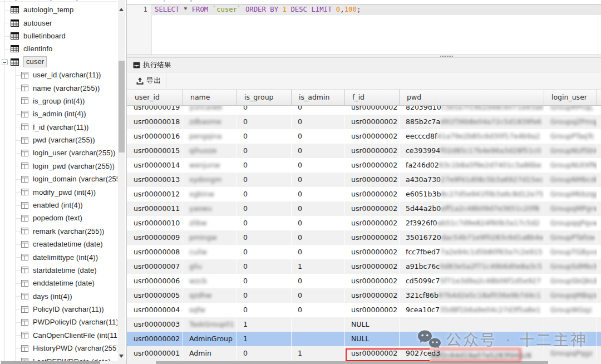 The height and width of the screenshot is (364, 601). I want to click on table-row: usr00000015qihuoze00usr00000002ce393994f…, so click(364, 151).